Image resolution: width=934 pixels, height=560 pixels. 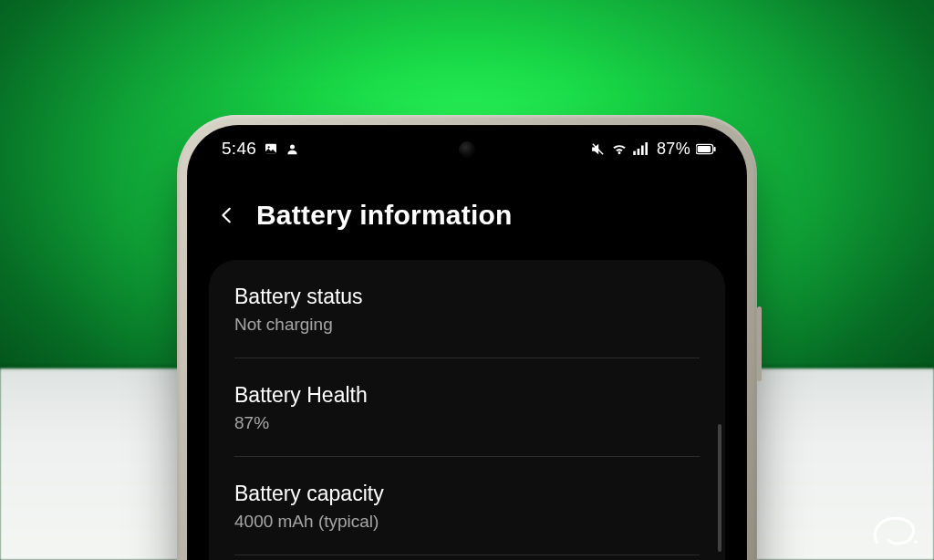 I want to click on battery-health-row: Battery Health 87%, so click(x=467, y=408).